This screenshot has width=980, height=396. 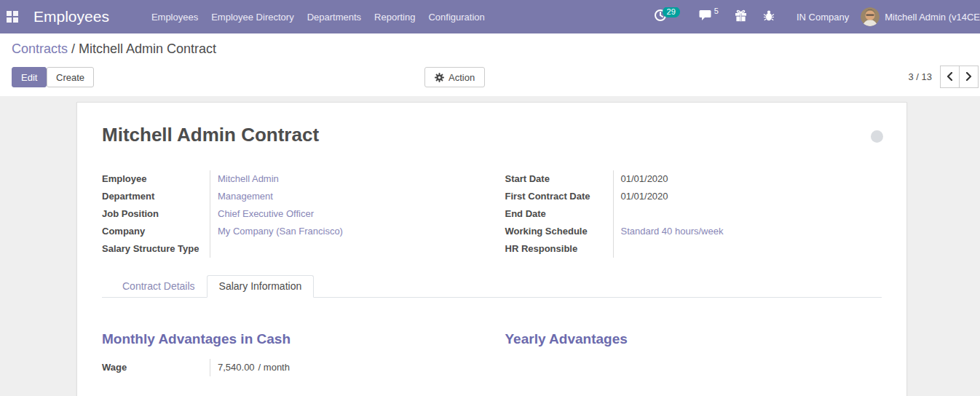 What do you see at coordinates (440, 77) in the screenshot?
I see `gear-icon` at bounding box center [440, 77].